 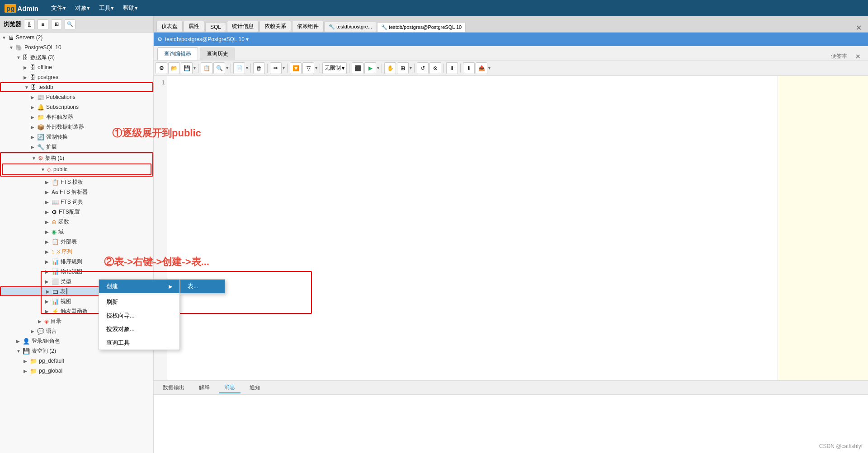 I want to click on btn-clear: ⊗, so click(x=435, y=68).